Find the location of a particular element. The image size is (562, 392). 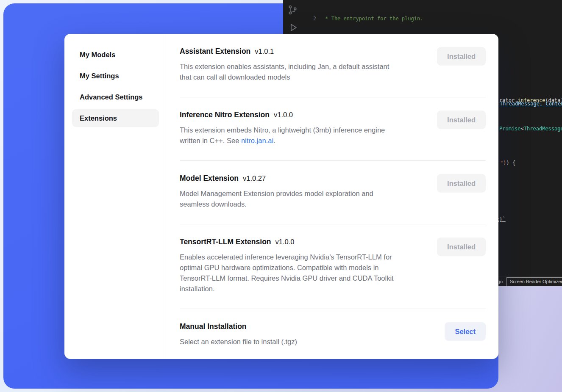

extension-name: Model Extension is located at coordinates (209, 179).